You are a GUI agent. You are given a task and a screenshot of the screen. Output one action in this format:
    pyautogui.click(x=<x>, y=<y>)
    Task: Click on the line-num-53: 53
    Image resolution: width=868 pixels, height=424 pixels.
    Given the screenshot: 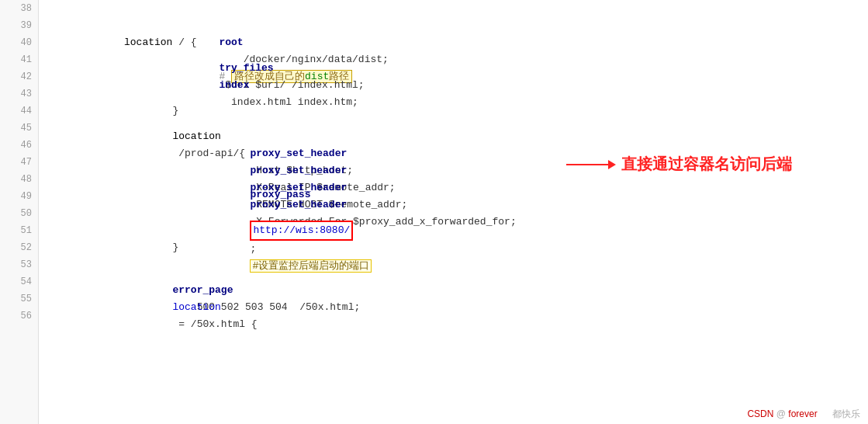 What is the action you would take?
    pyautogui.click(x=19, y=265)
    